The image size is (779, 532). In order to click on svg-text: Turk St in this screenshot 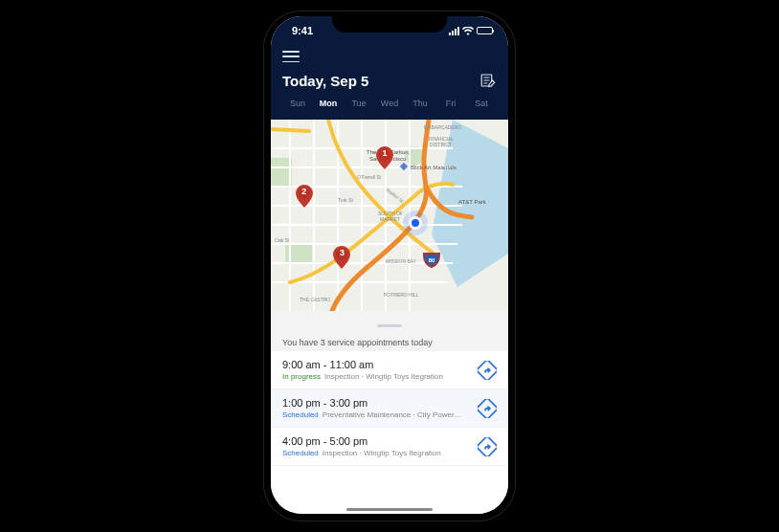, I will do `click(346, 200)`.